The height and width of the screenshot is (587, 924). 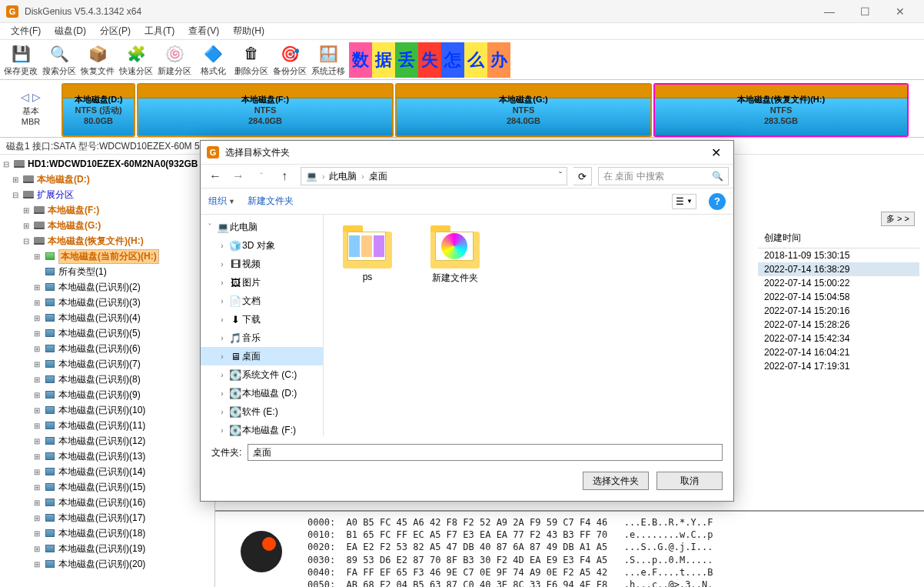 I want to click on toolbar-button: 🔷格式化, so click(x=213, y=60).